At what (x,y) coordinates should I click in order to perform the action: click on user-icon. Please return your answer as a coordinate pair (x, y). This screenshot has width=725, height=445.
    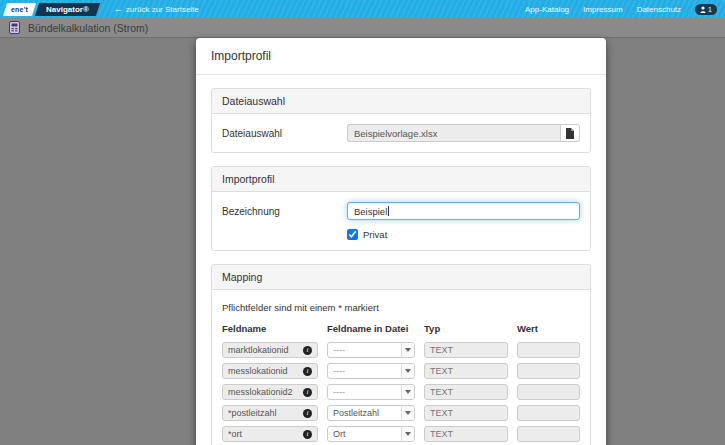
    Looking at the image, I should click on (703, 10).